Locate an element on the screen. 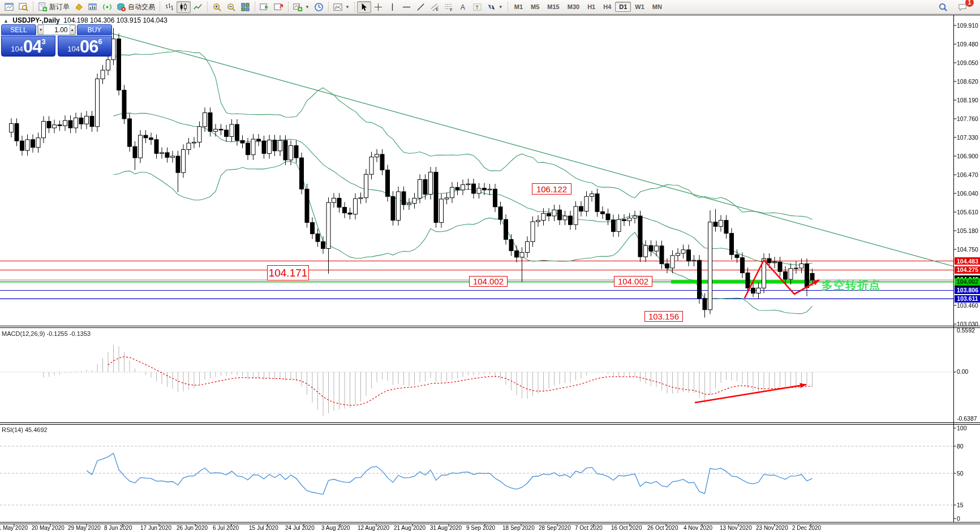  chart-profiles-button is located at coordinates (93, 7).